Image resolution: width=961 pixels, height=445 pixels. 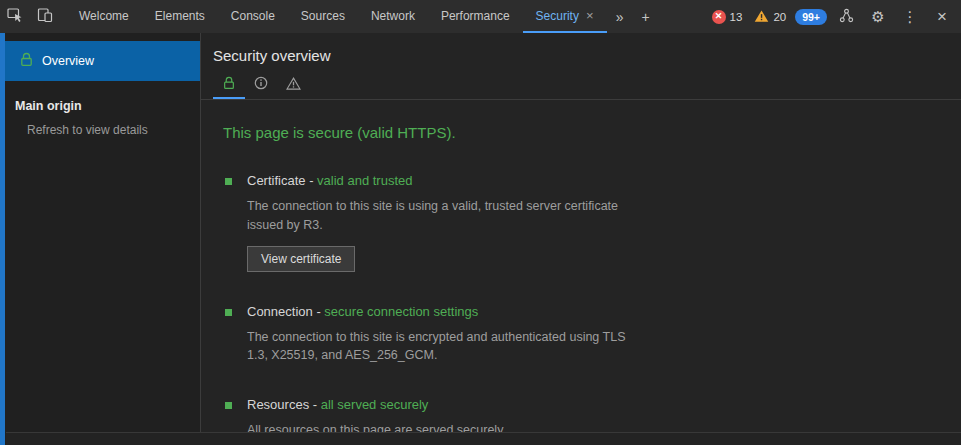 What do you see at coordinates (261, 86) in the screenshot?
I see `subtab-info` at bounding box center [261, 86].